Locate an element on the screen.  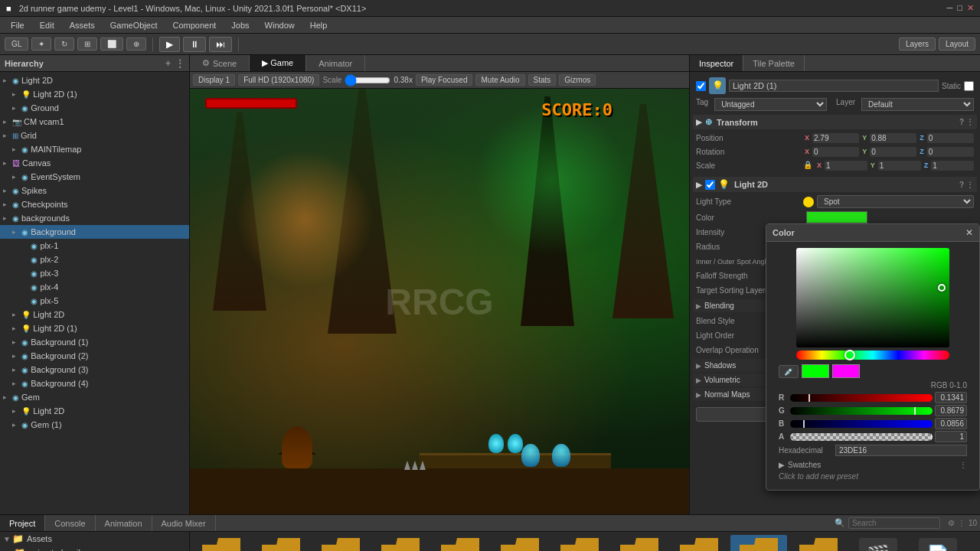
hier-item: ▸◉EventSystem is located at coordinates (95, 177).